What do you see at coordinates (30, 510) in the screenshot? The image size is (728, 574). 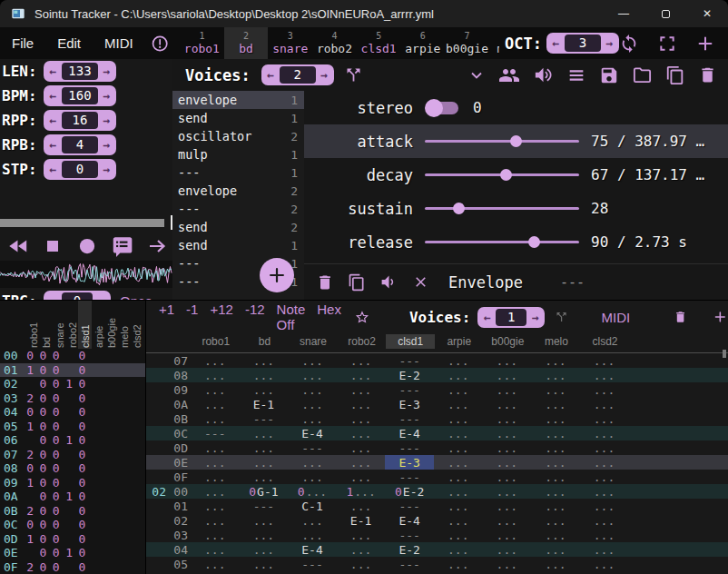 I see `order-pattern-value: 2` at bounding box center [30, 510].